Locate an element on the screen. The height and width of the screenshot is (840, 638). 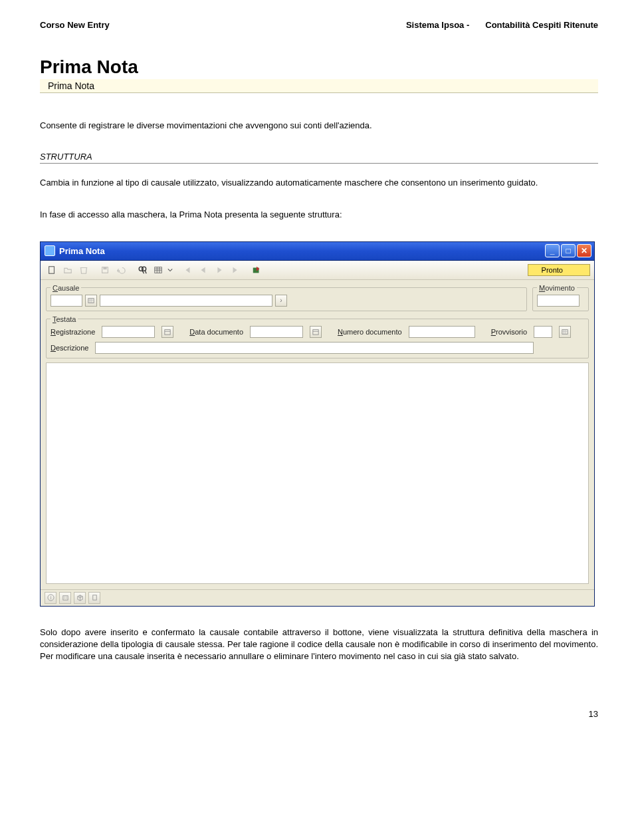
titlebar: Prima Nota _ □ ✕ is located at coordinates (318, 251).